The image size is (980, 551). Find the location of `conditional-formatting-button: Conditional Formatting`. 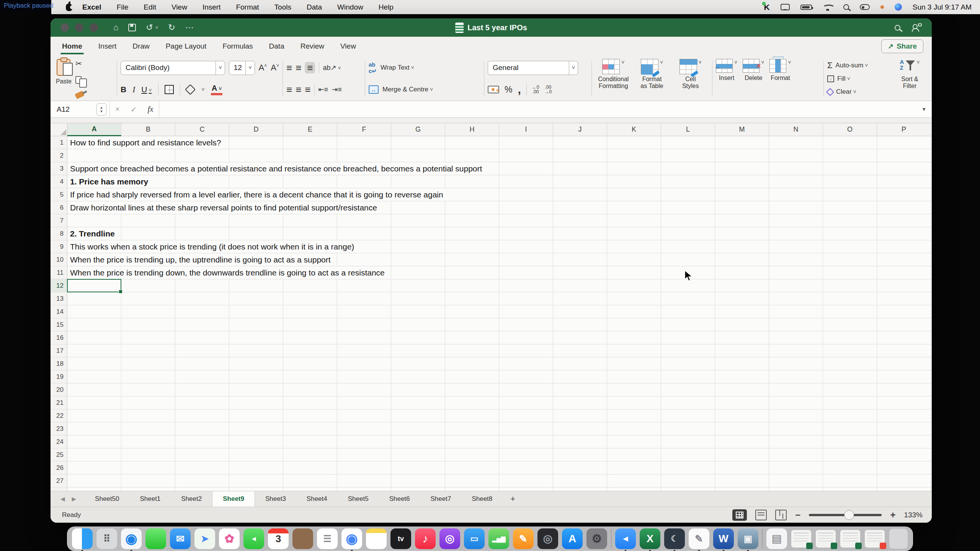

conditional-formatting-button: Conditional Formatting is located at coordinates (613, 79).